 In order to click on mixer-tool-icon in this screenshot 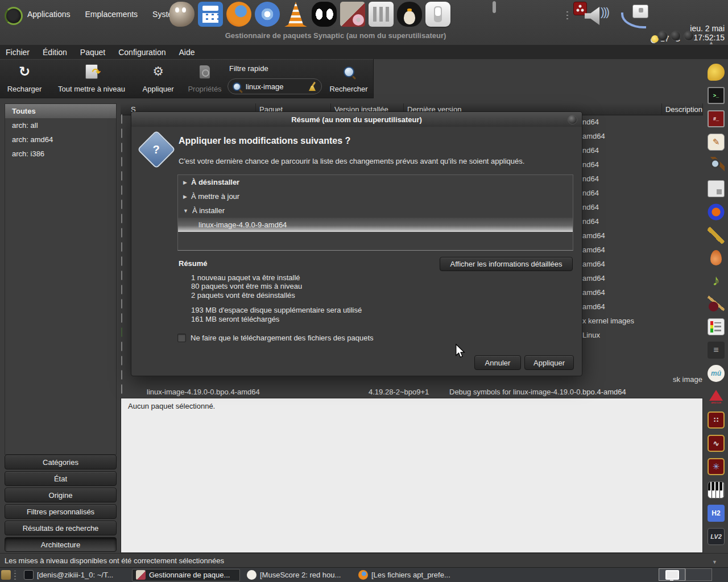, I will do `click(381, 14)`.